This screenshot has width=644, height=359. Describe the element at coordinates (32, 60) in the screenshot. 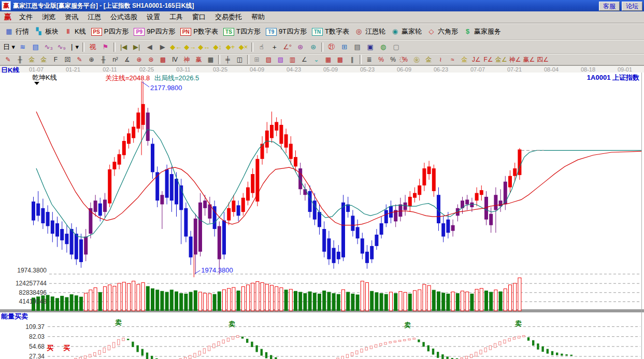

I see `draw-golden-grid-1-button: 金` at that location.